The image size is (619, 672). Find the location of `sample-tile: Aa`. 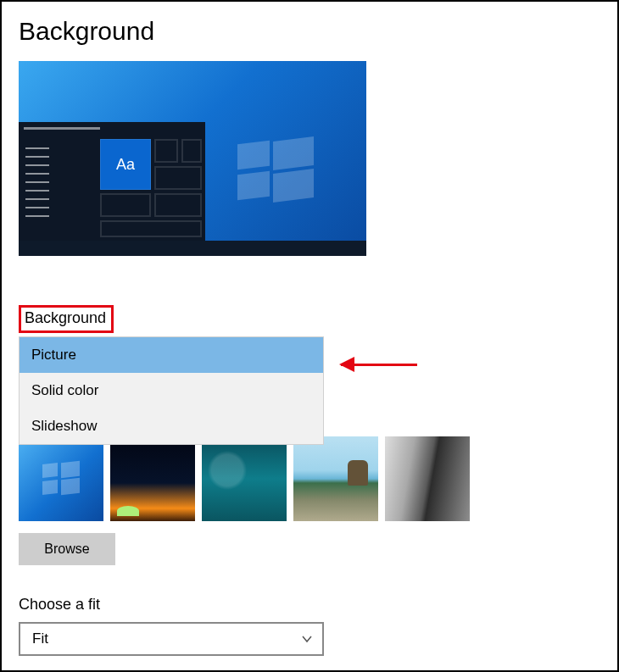

sample-tile: Aa is located at coordinates (125, 164).